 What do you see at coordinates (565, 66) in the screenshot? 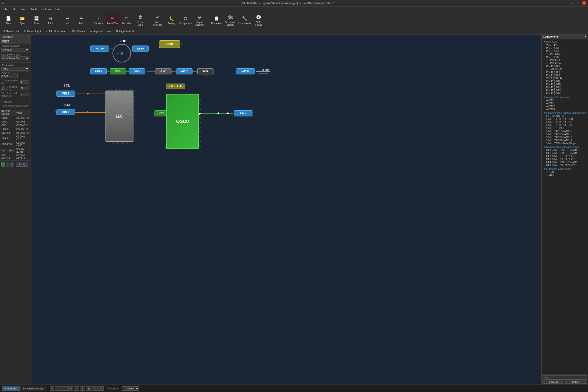
I see `tree-item-pin10: PIN 10 (I/O8)` at bounding box center [565, 66].